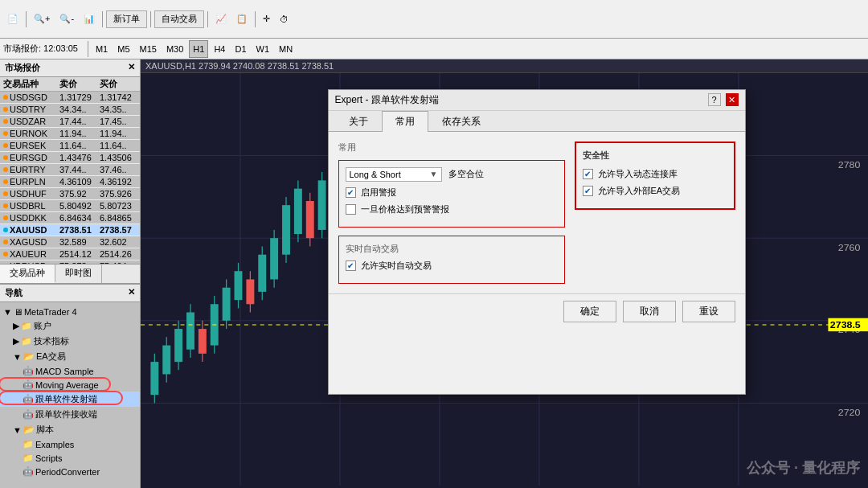 Image resolution: width=868 pixels, height=488 pixels. I want to click on nav-item-ea: ▼ 📂 EA交易, so click(70, 357).